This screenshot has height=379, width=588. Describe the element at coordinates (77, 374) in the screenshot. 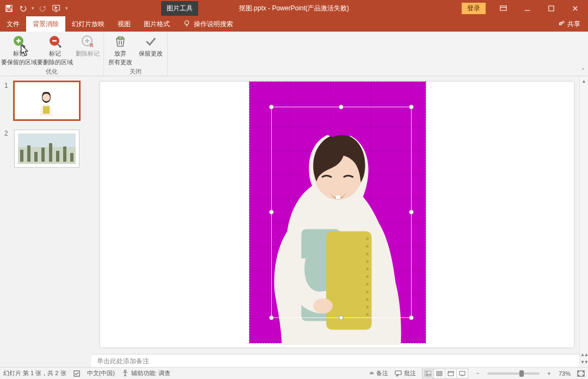

I see `spellcheck-icon` at that location.